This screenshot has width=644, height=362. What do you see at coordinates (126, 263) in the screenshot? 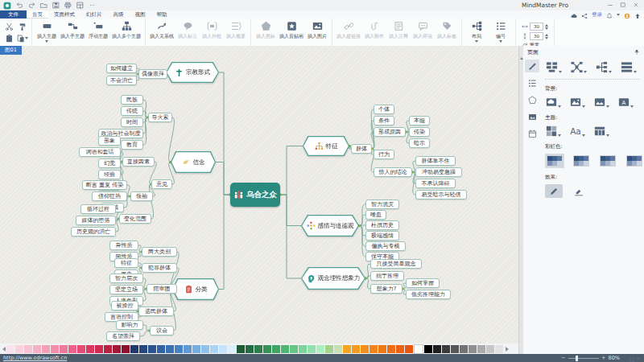
I see `mindmap-node-c2a: 特征` at bounding box center [126, 263].